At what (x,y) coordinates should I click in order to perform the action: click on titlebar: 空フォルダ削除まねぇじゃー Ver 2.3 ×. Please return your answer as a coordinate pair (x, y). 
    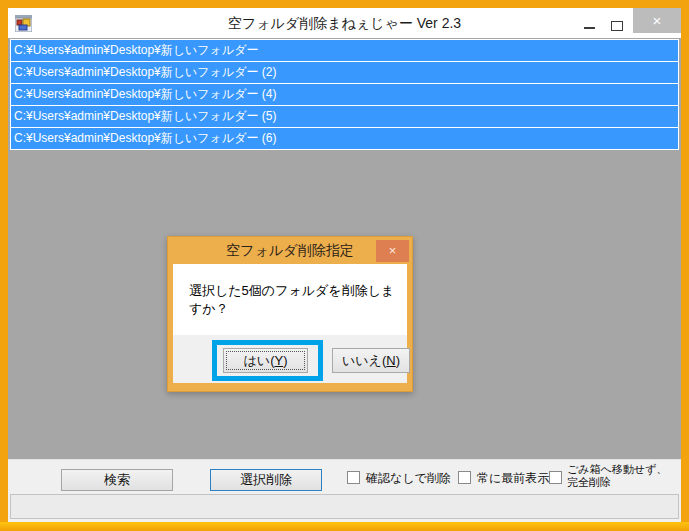
    Looking at the image, I should click on (344, 23).